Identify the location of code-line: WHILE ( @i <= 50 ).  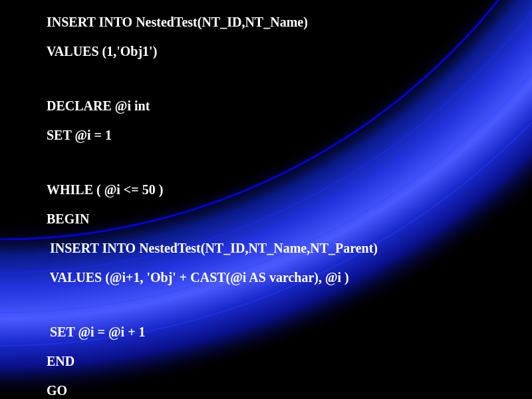
(212, 190).